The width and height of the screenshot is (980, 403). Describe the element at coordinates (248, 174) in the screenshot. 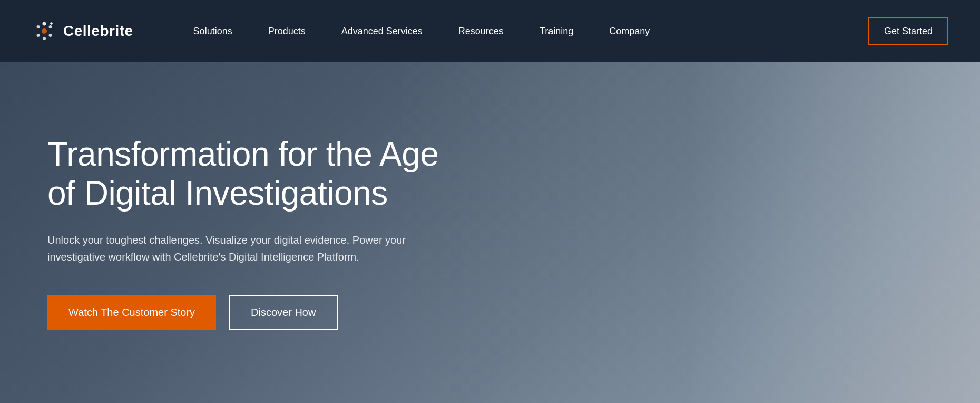

I see `hero-title: Transformation for the Age of Digital In…` at that location.